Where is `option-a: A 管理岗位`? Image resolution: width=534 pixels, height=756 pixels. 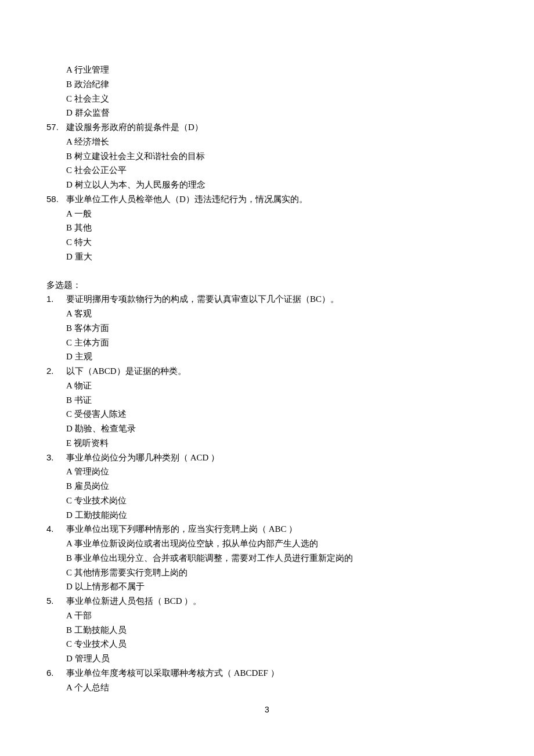
option-a: A 管理岗位 is located at coordinates (277, 471).